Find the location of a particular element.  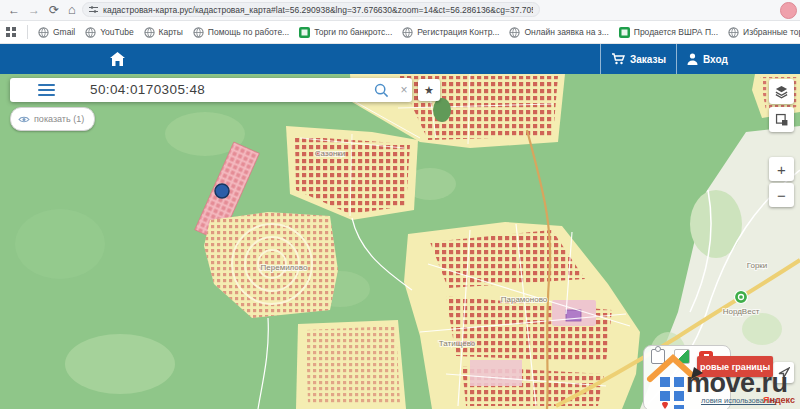

orders-label: Заказы is located at coordinates (648, 60).